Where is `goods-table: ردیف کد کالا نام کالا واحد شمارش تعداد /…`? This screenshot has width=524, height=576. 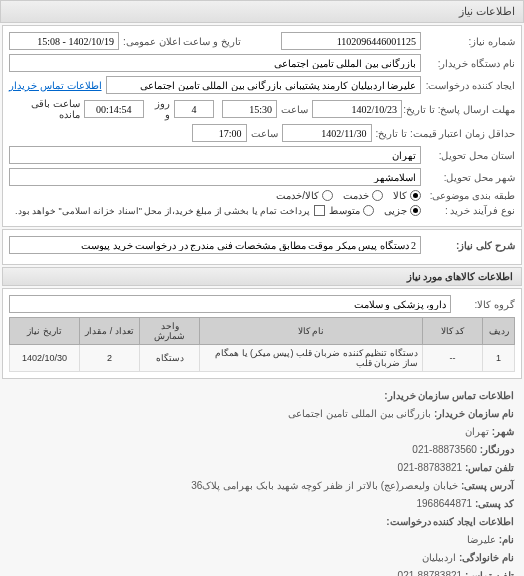
goods-table: ردیف کد کالا نام کالا واحد شمارش تعداد /… is located at coordinates (262, 344).